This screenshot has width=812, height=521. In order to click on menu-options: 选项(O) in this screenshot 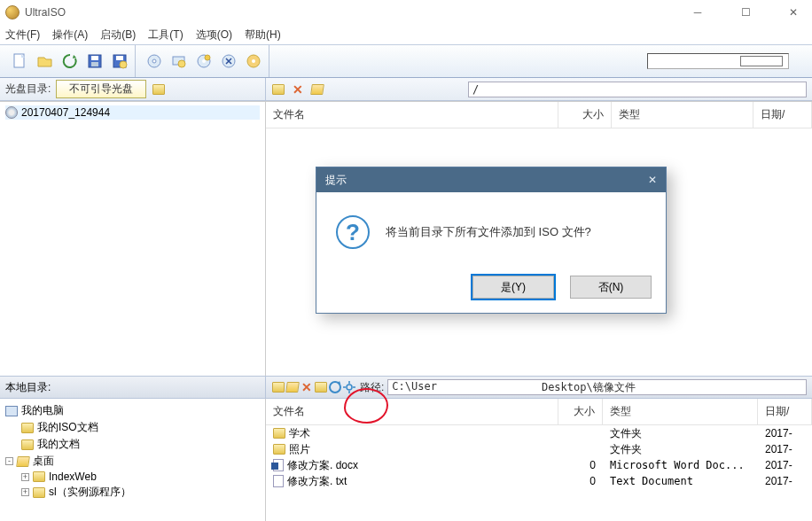, I will do `click(215, 35)`.